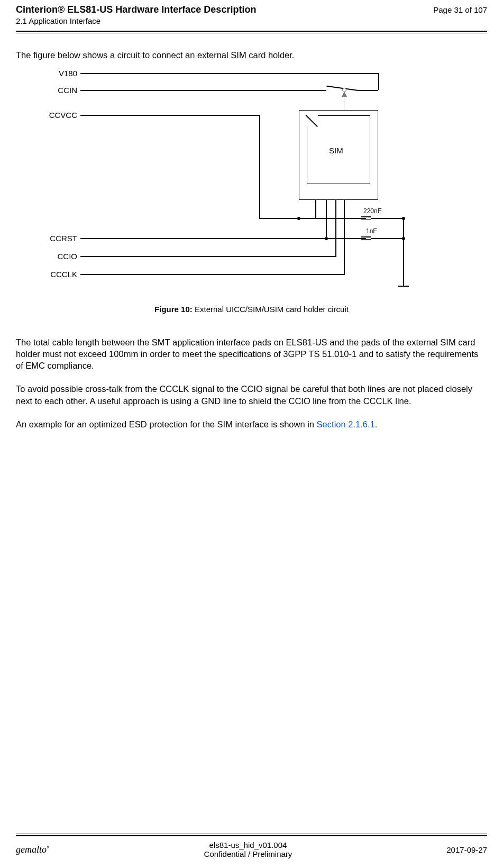 Image resolution: width=503 pixels, height=868 pixels. I want to click on footer-rule-thin, so click(252, 834).